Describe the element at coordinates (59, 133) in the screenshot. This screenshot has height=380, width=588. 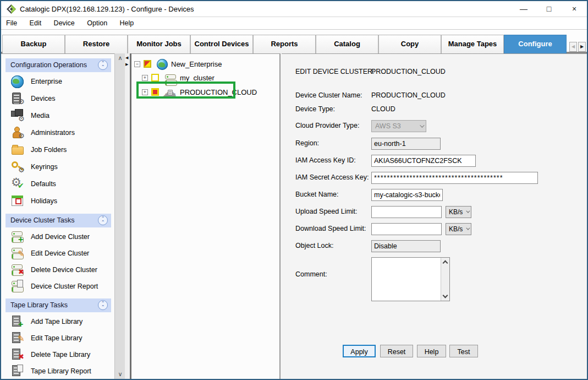
I see `sidebar-item-administrators: ⚙ Administrators` at that location.